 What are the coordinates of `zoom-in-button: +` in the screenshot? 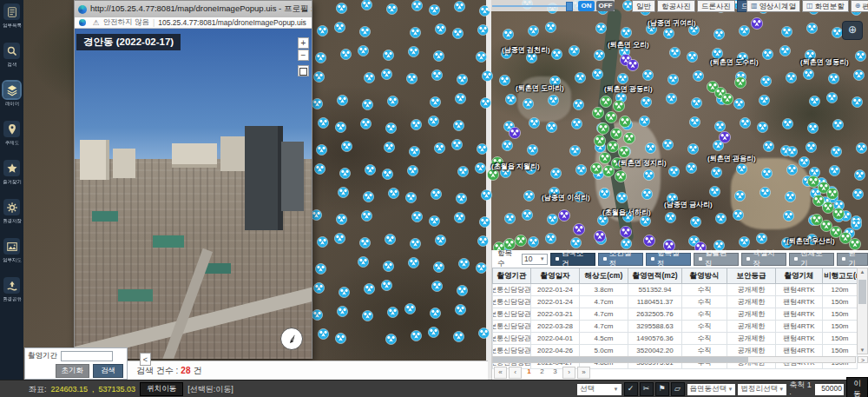 It's located at (304, 43).